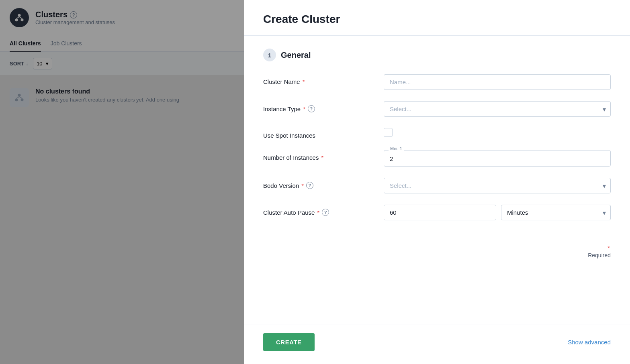 This screenshot has width=630, height=364. I want to click on instance-type-required-star: *, so click(304, 109).